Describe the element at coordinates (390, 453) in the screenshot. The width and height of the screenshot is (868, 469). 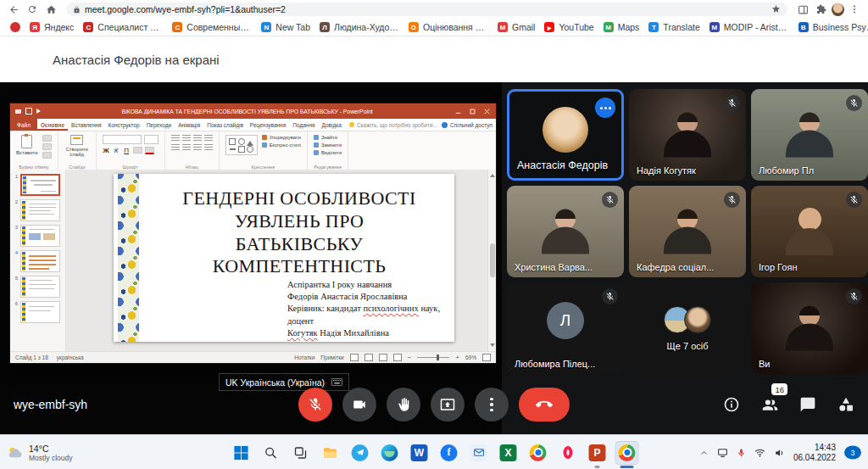
I see `edge-button` at that location.